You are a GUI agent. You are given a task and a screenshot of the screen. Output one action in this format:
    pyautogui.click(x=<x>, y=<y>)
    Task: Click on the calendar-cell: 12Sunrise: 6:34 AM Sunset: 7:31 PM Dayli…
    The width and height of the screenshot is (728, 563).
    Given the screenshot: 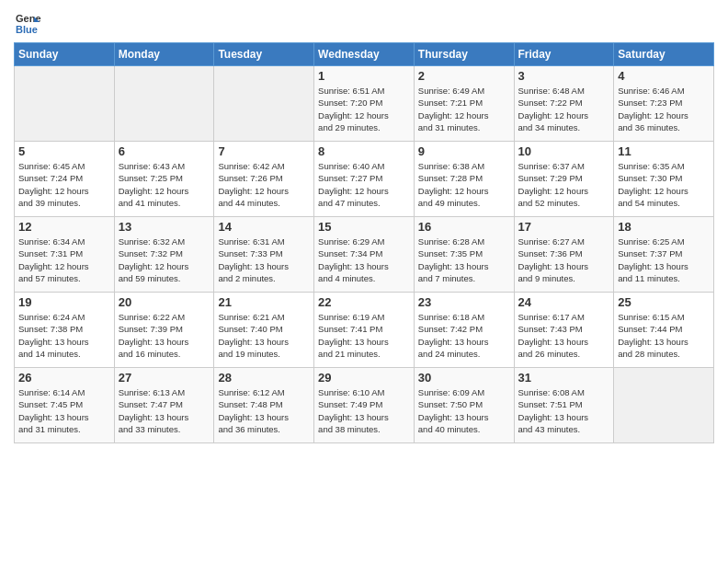 What is the action you would take?
    pyautogui.click(x=64, y=255)
    